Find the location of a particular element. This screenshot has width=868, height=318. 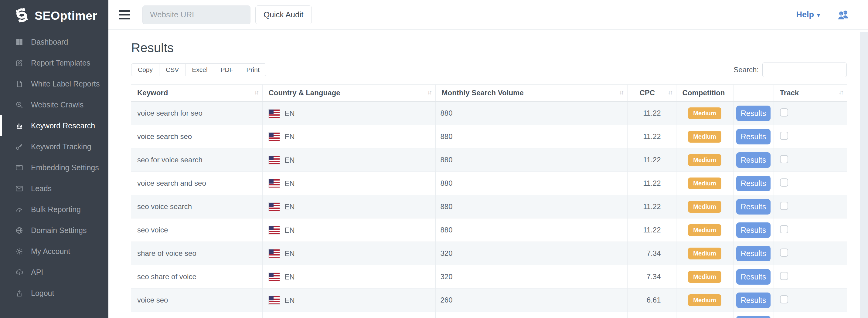

keyword-cell: share of voice seo is located at coordinates (197, 253).